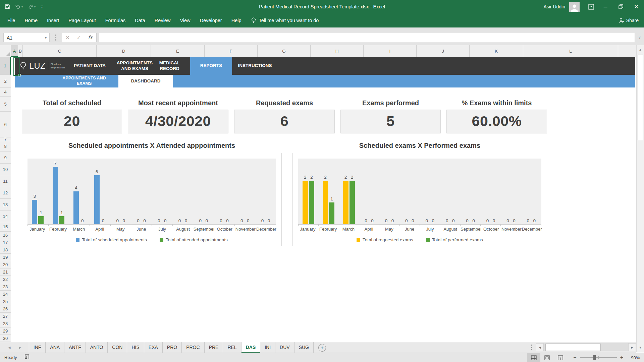 This screenshot has height=362, width=644. Describe the element at coordinates (5, 316) in the screenshot. I see `row-header-27: 27` at that location.